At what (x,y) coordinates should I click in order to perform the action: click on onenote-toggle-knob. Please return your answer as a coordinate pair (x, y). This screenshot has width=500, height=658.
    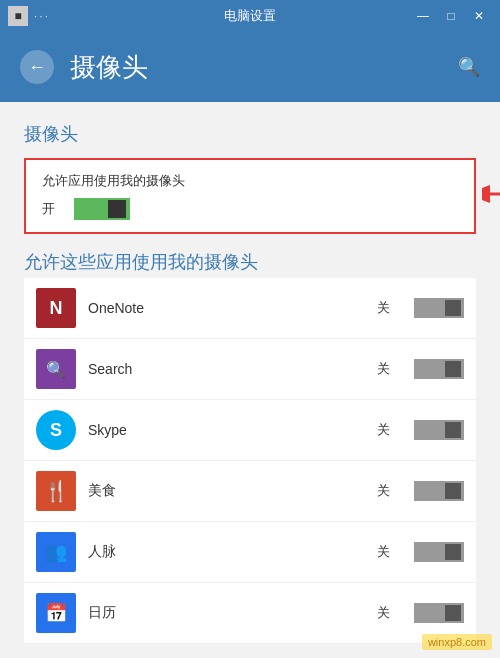
    Looking at the image, I should click on (453, 308).